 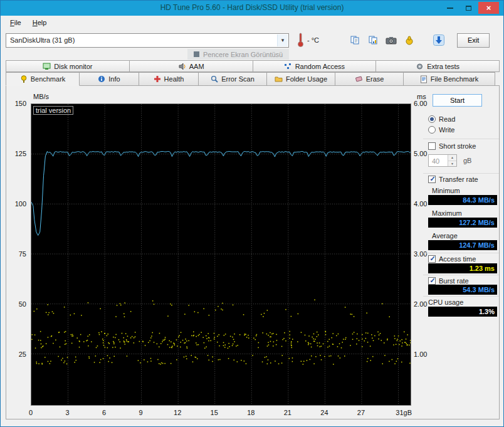 What do you see at coordinates (169, 79) in the screenshot?
I see `tab-health: Health` at bounding box center [169, 79].